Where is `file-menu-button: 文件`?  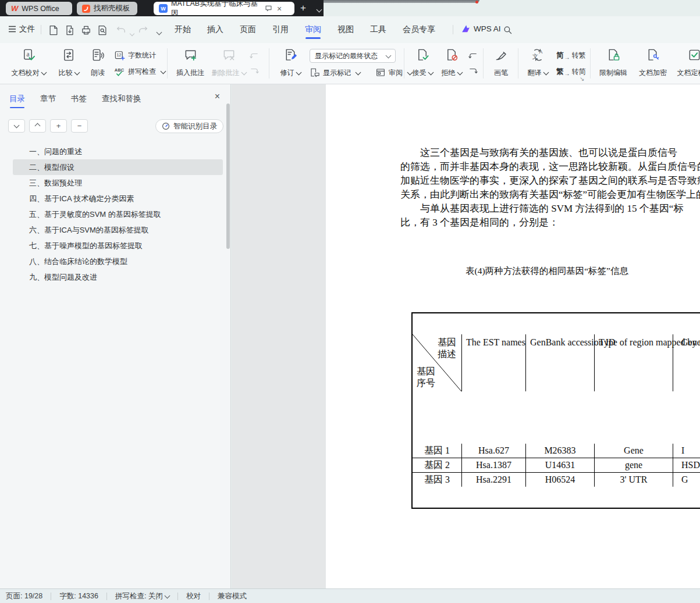
file-menu-button: 文件 is located at coordinates (22, 29).